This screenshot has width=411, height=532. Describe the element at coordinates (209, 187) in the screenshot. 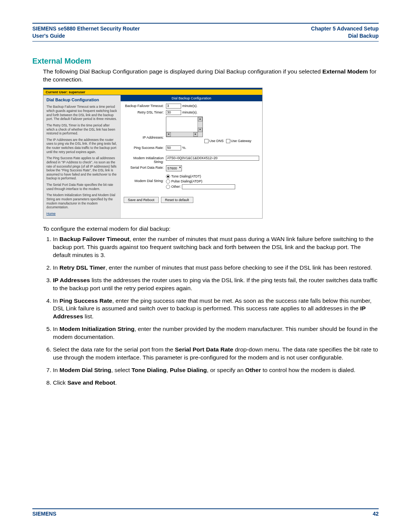

I see `other-dial-input` at that location.